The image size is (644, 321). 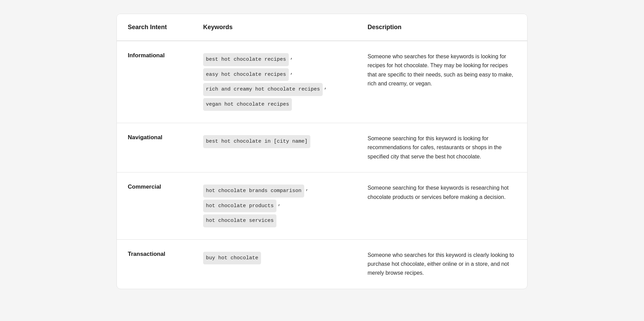 I want to click on keyword-tag: hot chocolate products, so click(x=240, y=206).